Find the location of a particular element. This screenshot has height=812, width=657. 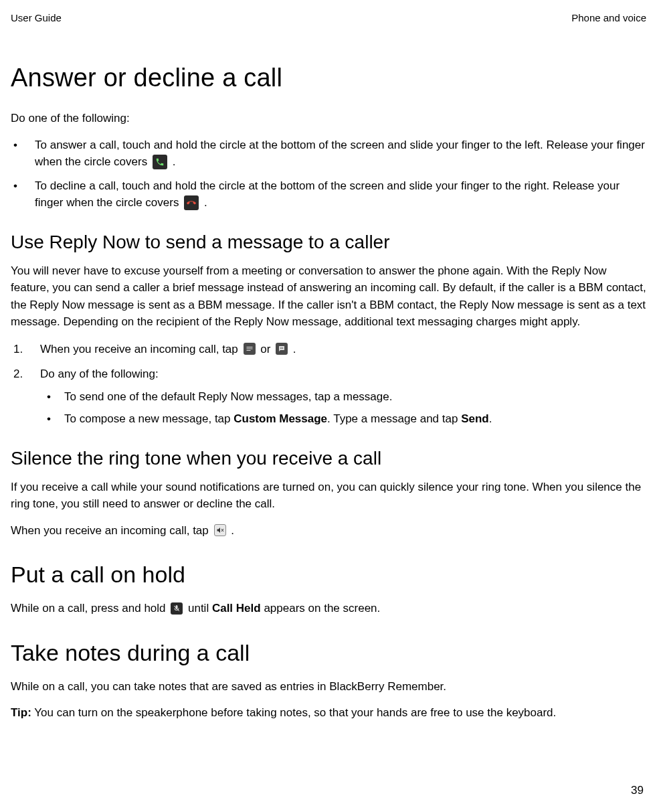

text: until is located at coordinates (200, 608).